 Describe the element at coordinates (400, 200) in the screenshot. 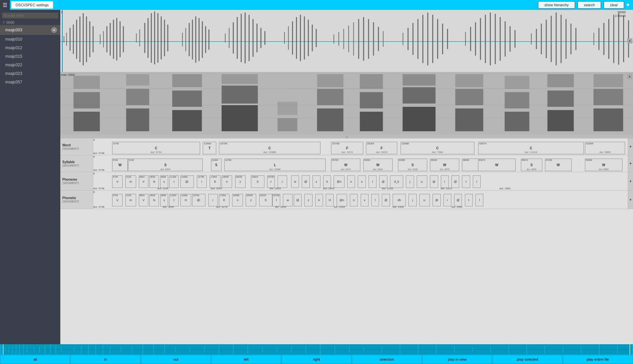

I see `table-row: db` at that location.